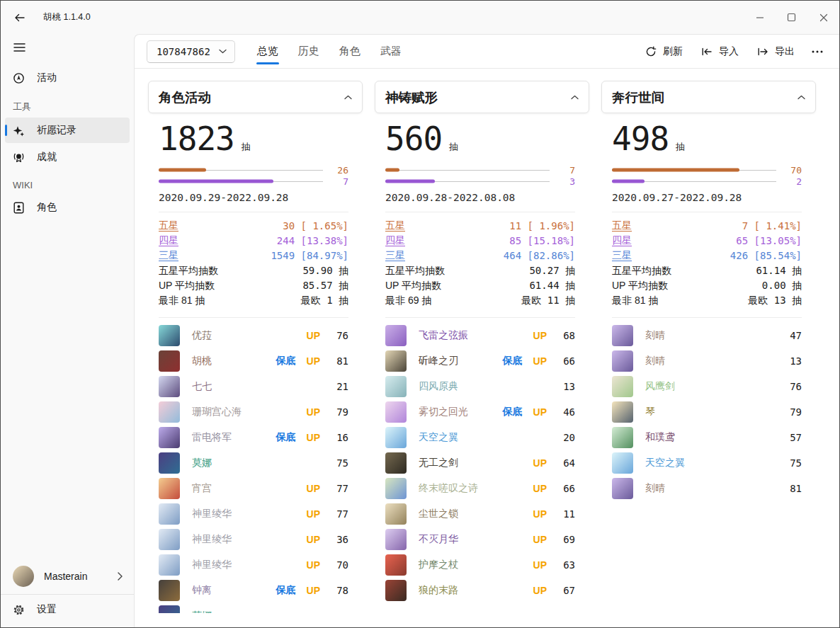  Describe the element at coordinates (20, 18) in the screenshot. I see `back-button` at that location.